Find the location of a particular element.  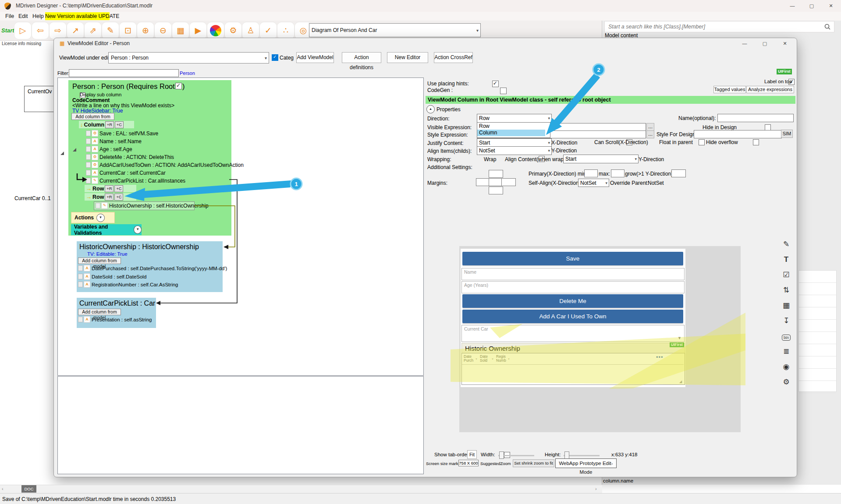

diagram-selector: Diagram Of Person And Car▾ is located at coordinates (395, 30).